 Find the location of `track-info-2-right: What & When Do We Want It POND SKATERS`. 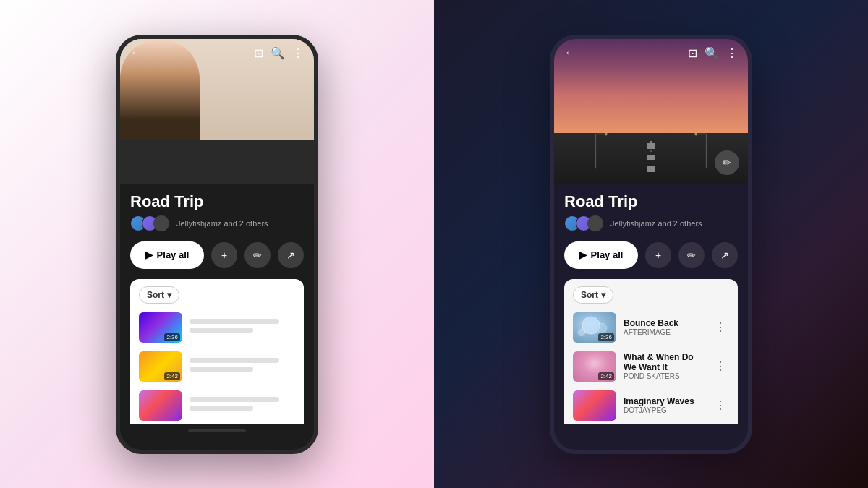

track-info-2-right: What & When Do We Want It POND SKATERS is located at coordinates (664, 366).